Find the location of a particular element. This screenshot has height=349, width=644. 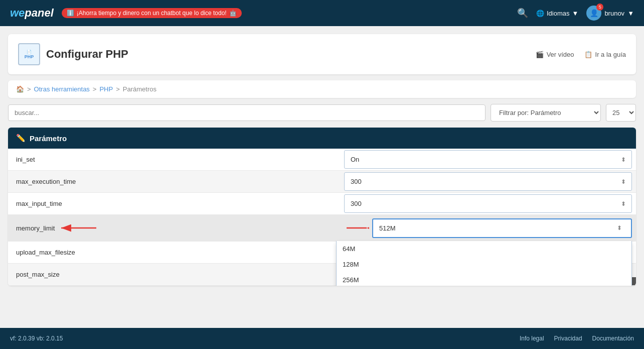

breadcrumb-php: PHP is located at coordinates (106, 89).